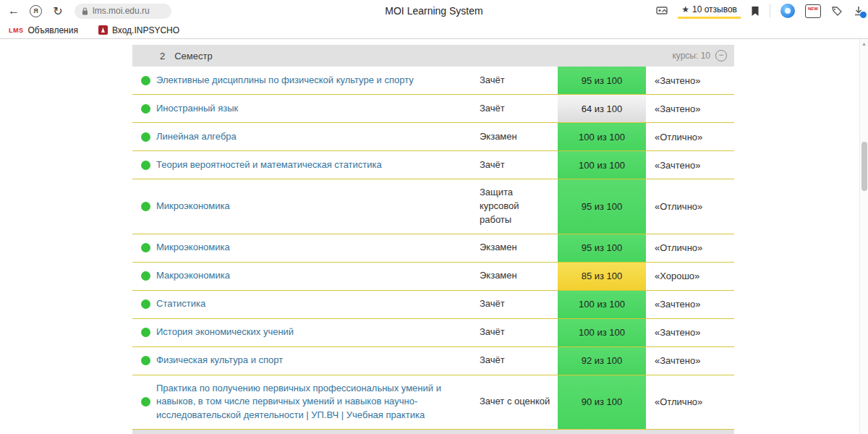  Describe the element at coordinates (285, 81) in the screenshot. I see `course-link: Элективные дисциплины по физической куль…` at that location.